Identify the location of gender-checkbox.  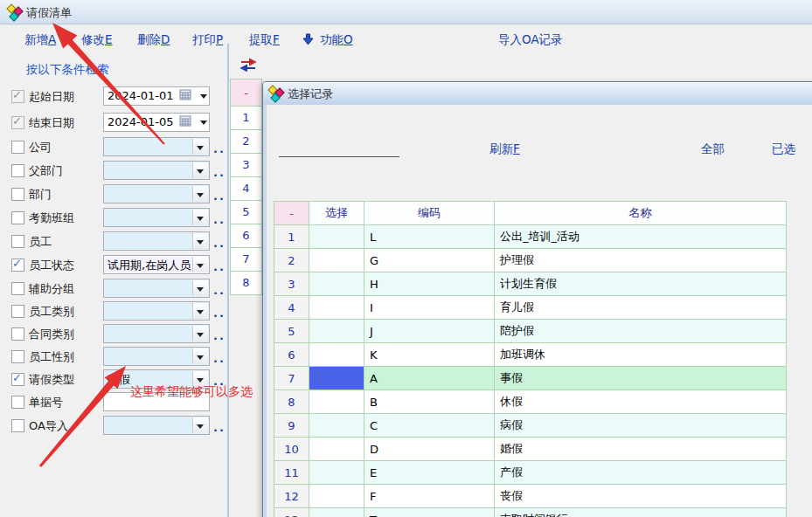
(17, 356).